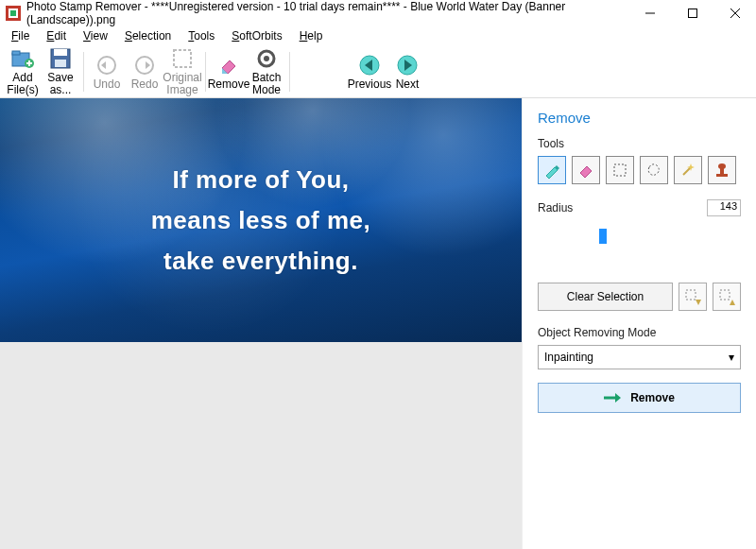  I want to click on save-as-label: Save as..., so click(60, 83).